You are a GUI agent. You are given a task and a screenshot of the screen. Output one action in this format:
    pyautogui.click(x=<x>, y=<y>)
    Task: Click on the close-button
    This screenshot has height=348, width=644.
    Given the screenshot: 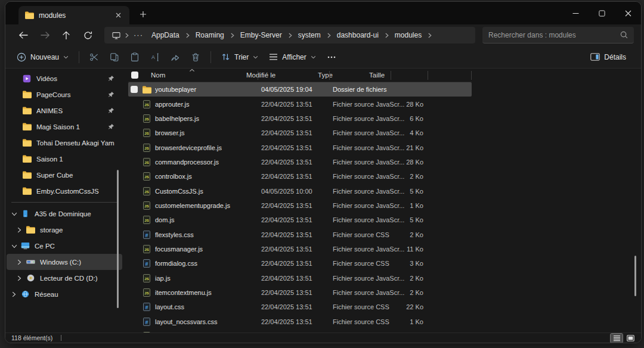 What is the action you would take?
    pyautogui.click(x=628, y=13)
    